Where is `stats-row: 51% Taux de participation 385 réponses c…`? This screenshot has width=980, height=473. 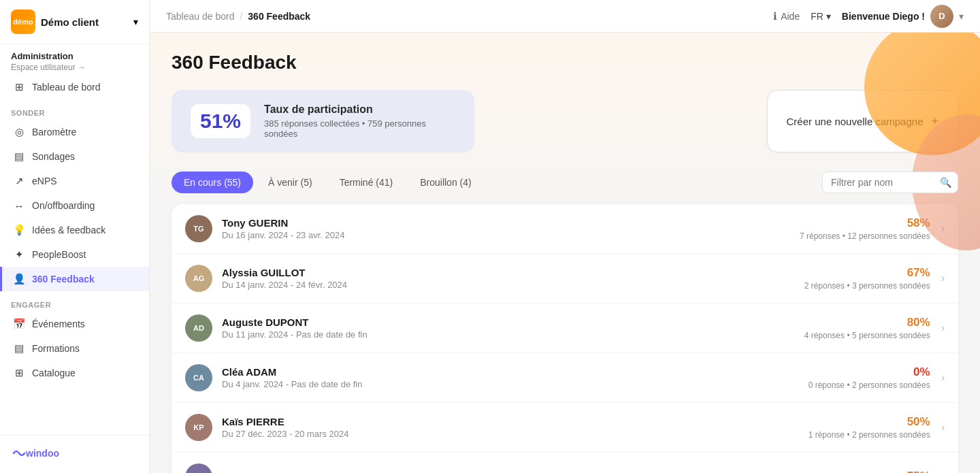
stats-row: 51% Taux de participation 385 réponses c… is located at coordinates (565, 121).